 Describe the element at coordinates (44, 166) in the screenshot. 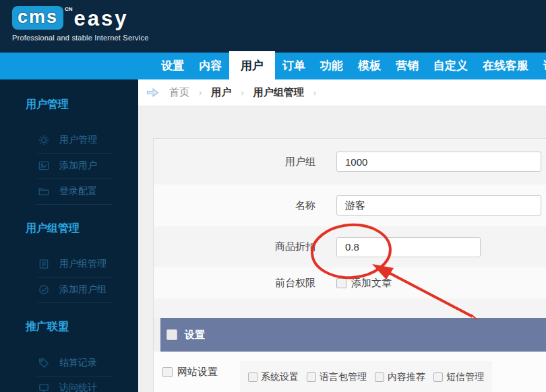

I see `picture-icon` at that location.